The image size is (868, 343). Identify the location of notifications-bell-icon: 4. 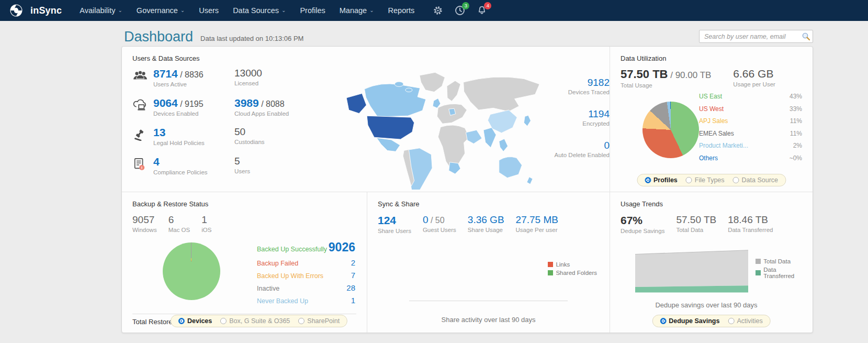
(482, 10).